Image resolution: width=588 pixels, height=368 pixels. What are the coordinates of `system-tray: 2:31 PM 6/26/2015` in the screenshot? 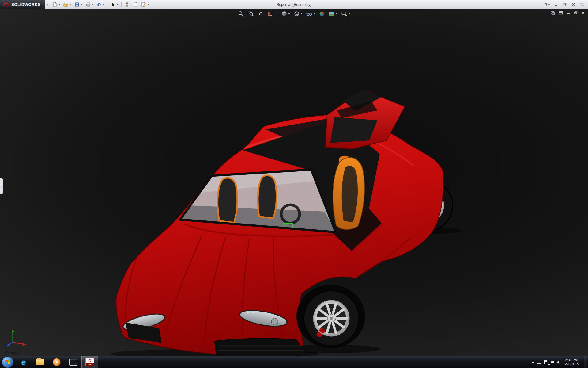 It's located at (560, 362).